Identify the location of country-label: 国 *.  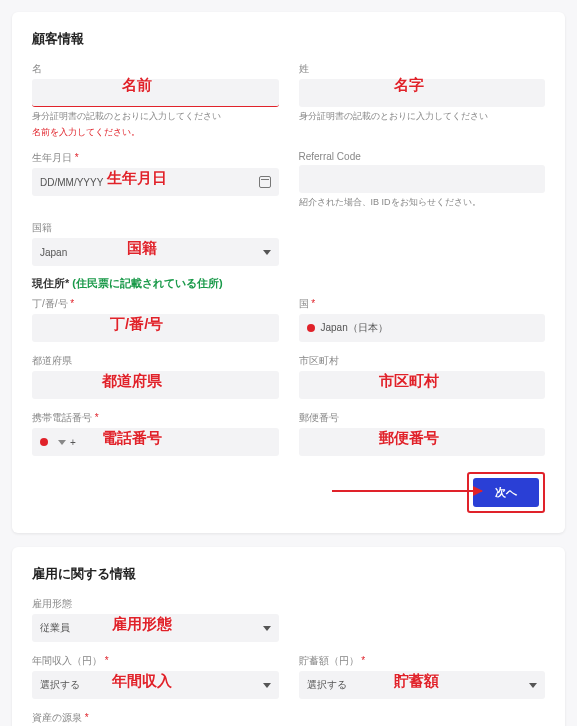
(422, 304).